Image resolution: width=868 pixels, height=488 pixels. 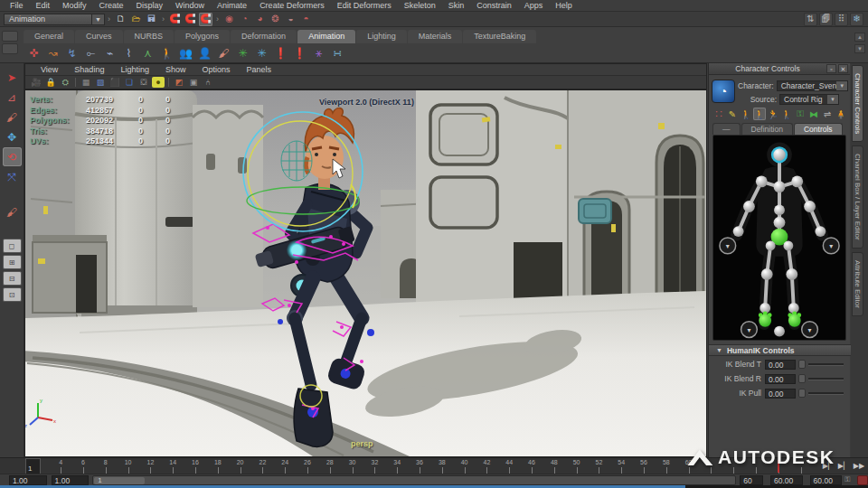 I want to click on input-ops-icon: ◉, so click(x=230, y=20).